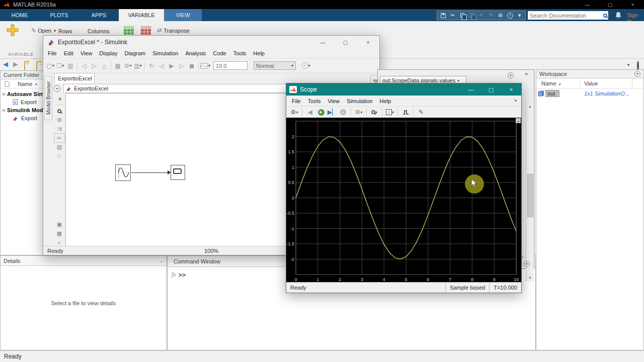  I want to click on command-prompt: >>, so click(182, 275).